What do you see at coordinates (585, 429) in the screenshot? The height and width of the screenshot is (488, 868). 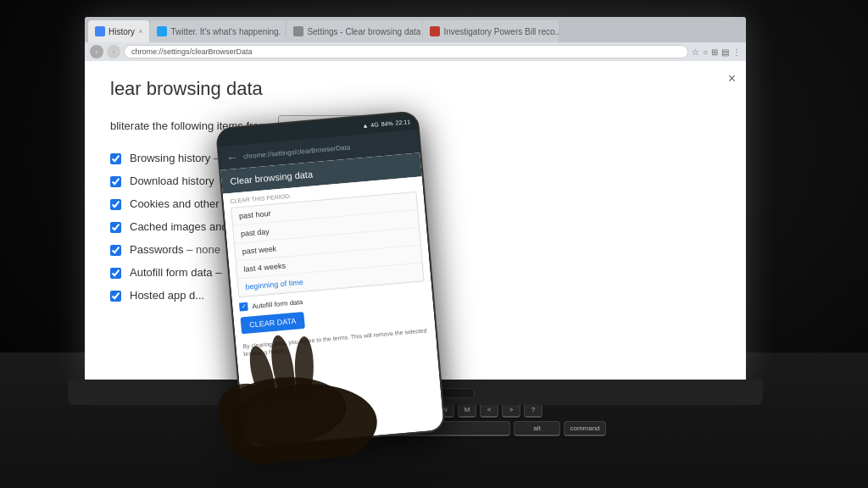 I see `key-command-right: command` at bounding box center [585, 429].